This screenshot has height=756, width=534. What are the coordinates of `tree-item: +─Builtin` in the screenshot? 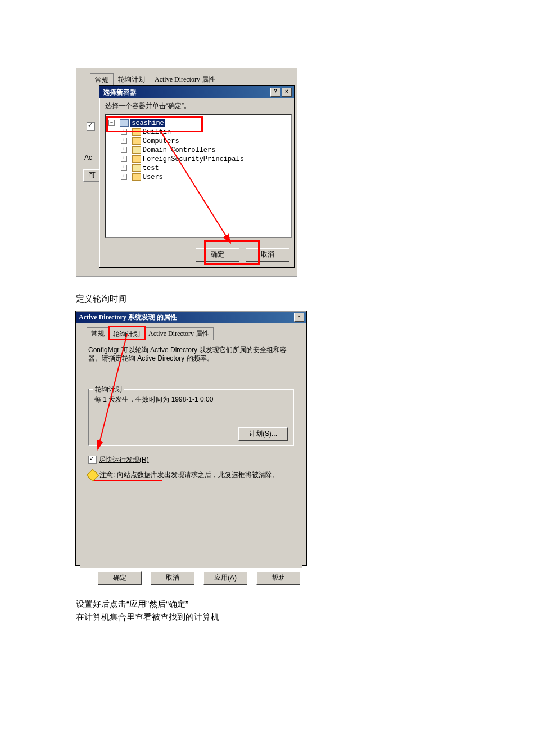 It's located at (198, 132).